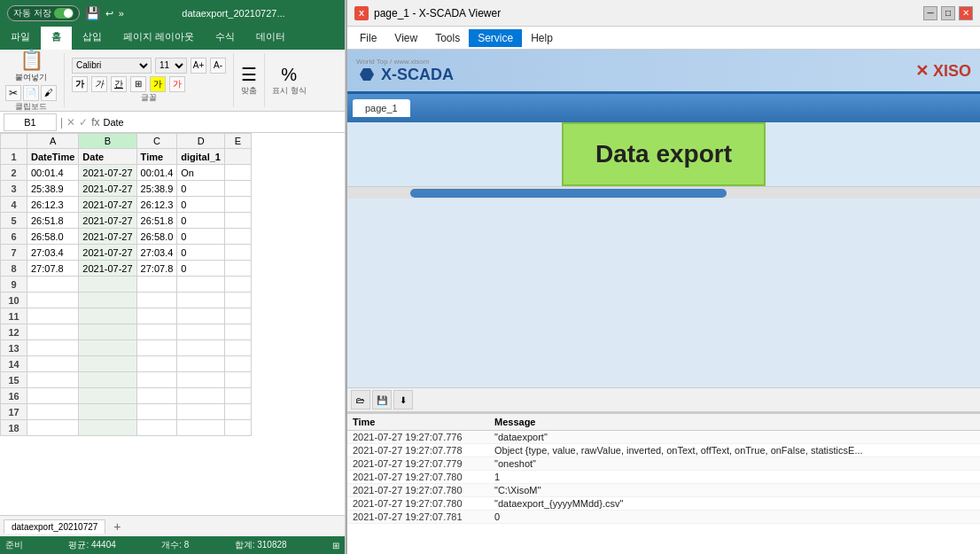 This screenshot has height=554, width=980. Describe the element at coordinates (92, 13) in the screenshot. I see `toolbar-save-icon: 💾` at that location.